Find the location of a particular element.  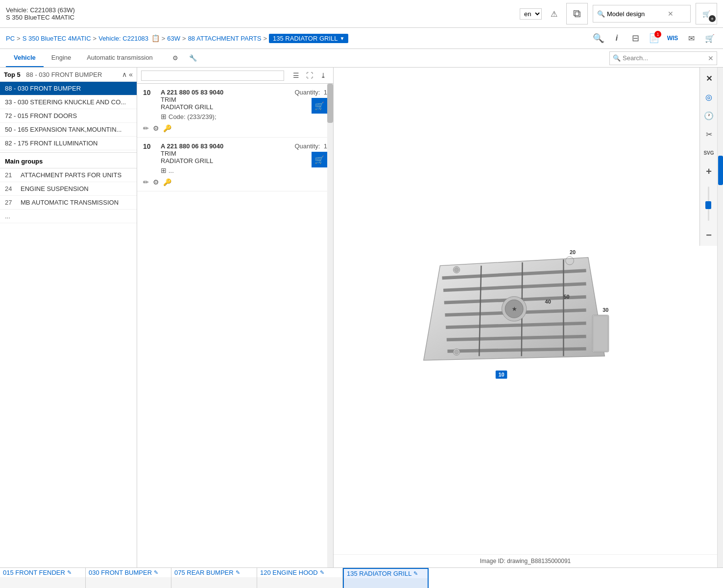

cart2-icon: 🛒 is located at coordinates (710, 38).